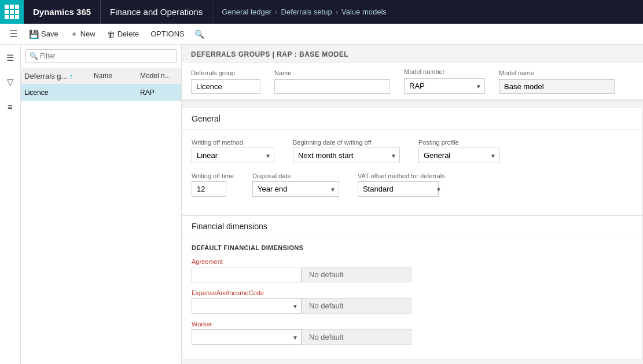  Describe the element at coordinates (412, 185) in the screenshot. I see `general-row-2: Writing off time Disposal date Year end …` at that location.